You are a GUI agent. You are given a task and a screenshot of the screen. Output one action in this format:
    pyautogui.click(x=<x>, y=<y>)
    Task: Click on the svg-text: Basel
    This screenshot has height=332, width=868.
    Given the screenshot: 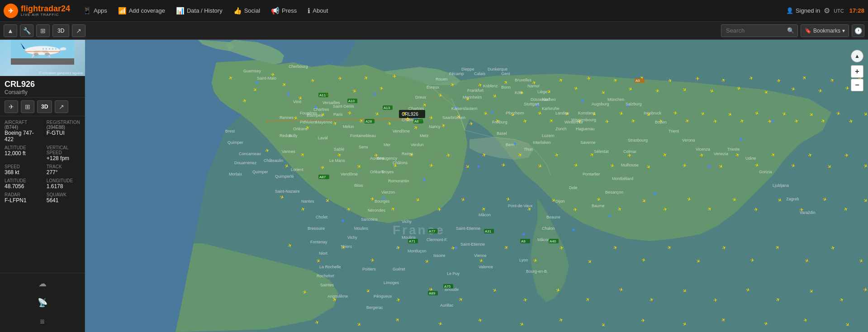 What is the action you would take?
    pyautogui.click(x=502, y=133)
    